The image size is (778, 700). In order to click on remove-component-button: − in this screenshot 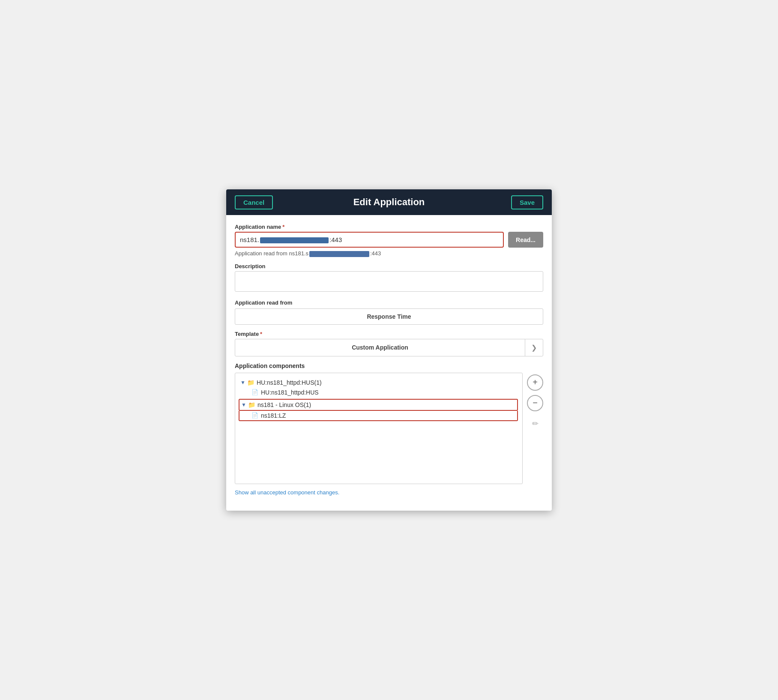, I will do `click(535, 403)`.